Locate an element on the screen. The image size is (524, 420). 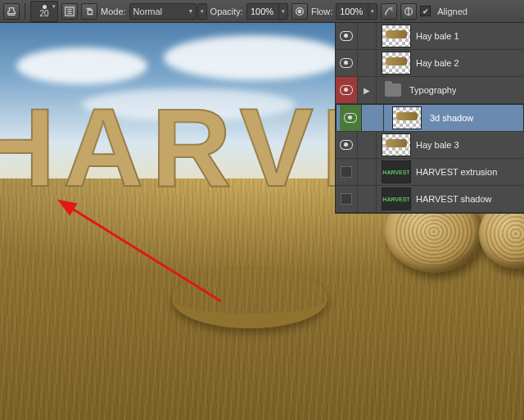
aligned-label: Aligned is located at coordinates (452, 11).